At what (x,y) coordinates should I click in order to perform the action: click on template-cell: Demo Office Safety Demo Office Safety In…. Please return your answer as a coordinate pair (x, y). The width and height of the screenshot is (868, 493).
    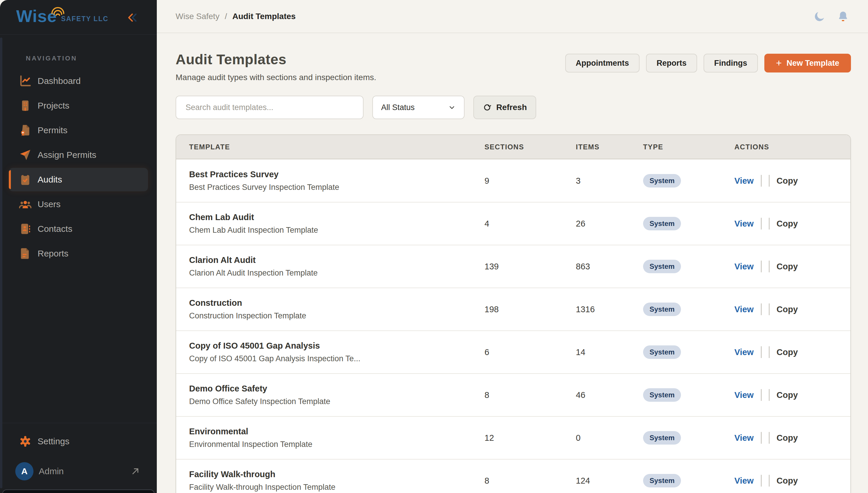
    Looking at the image, I should click on (260, 395).